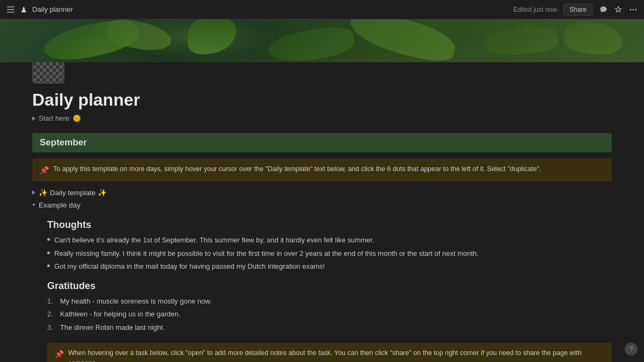  I want to click on list-number: 3., so click(52, 328).